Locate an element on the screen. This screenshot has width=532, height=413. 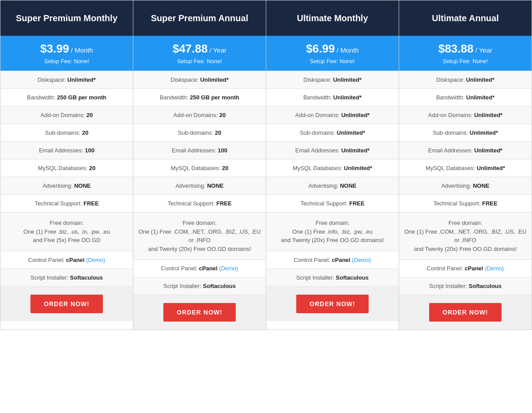
plan-header: Ultimate Annual is located at coordinates (465, 18).